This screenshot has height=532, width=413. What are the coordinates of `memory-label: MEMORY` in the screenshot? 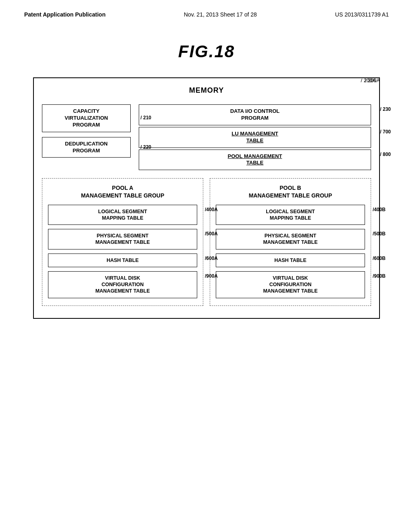 It's located at (206, 90).